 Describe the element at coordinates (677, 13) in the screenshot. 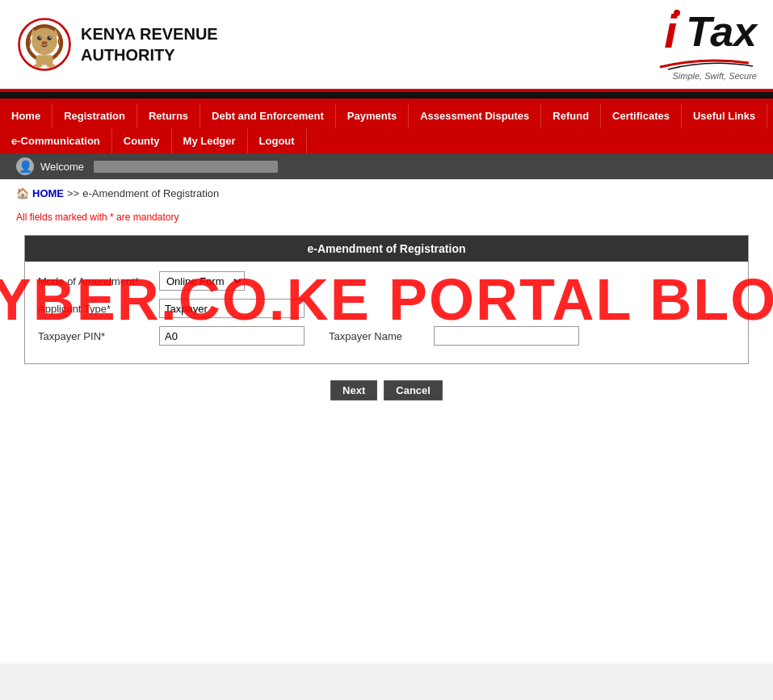

I see `itax-dot` at that location.